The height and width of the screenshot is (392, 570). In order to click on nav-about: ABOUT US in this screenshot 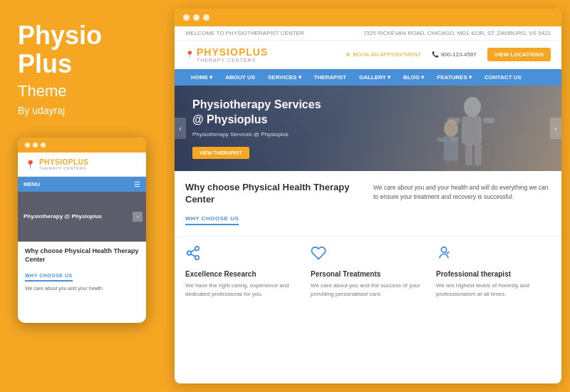, I will do `click(240, 77)`.